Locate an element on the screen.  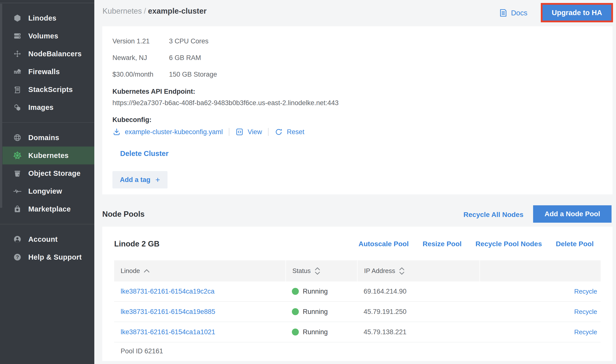
kubeconfig-reset-link: Reset is located at coordinates (296, 132).